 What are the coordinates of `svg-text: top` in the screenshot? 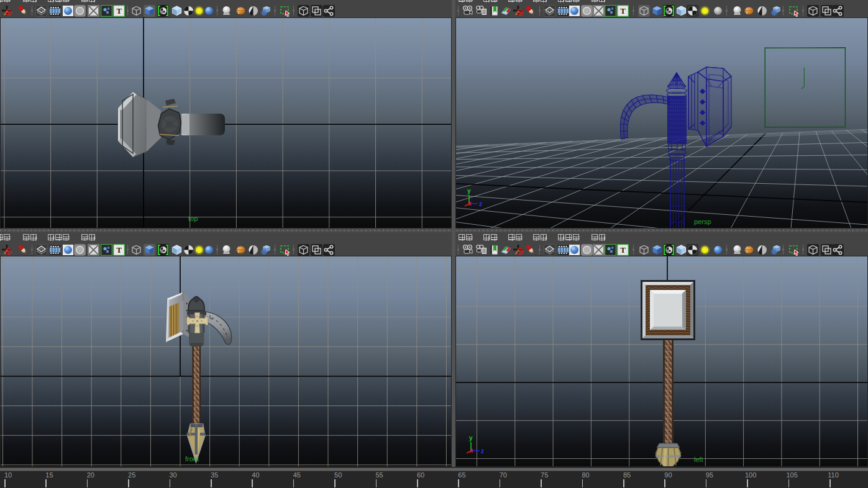 It's located at (193, 219).